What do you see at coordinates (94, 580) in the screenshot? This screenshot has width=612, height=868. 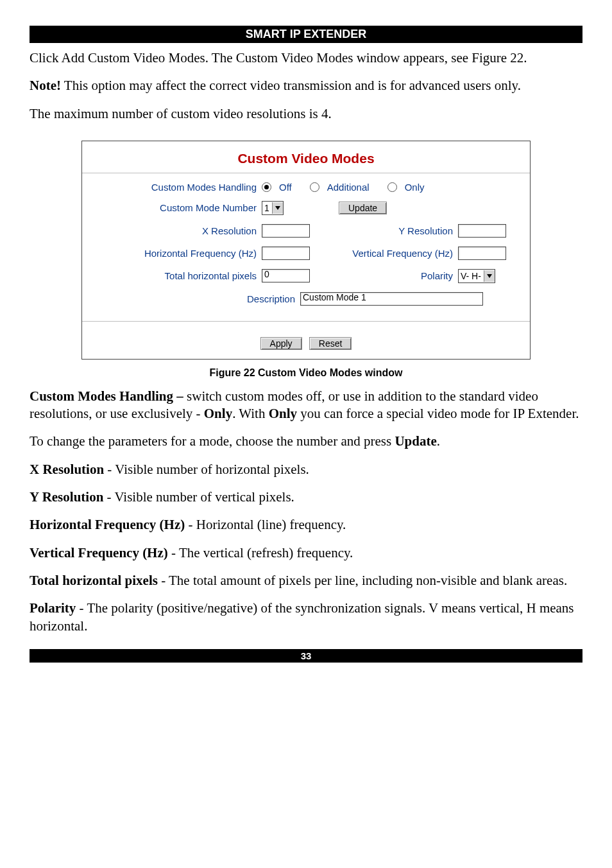 I see `expl-thp-l: Total horizontal pixels` at bounding box center [94, 580].